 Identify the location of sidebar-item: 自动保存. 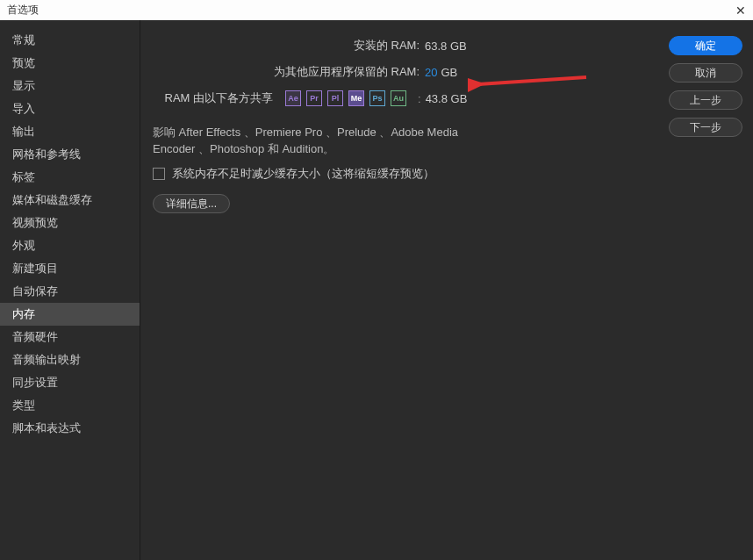
(70, 291).